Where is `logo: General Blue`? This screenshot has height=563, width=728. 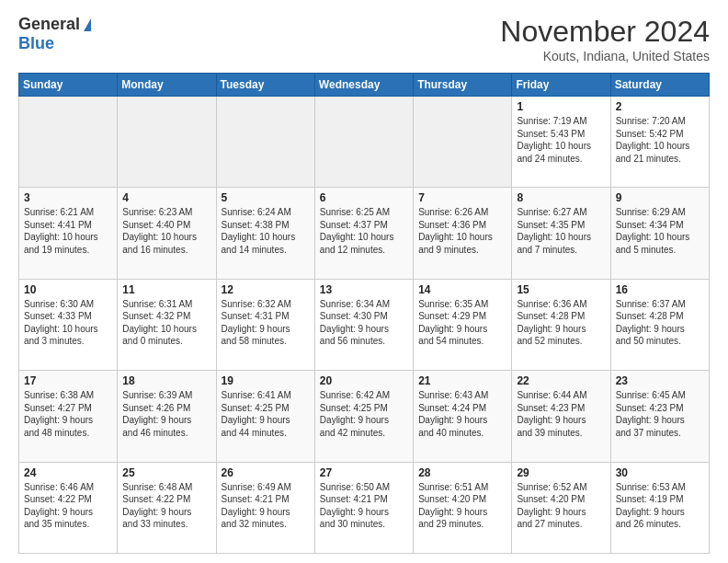 logo: General Blue is located at coordinates (55, 34).